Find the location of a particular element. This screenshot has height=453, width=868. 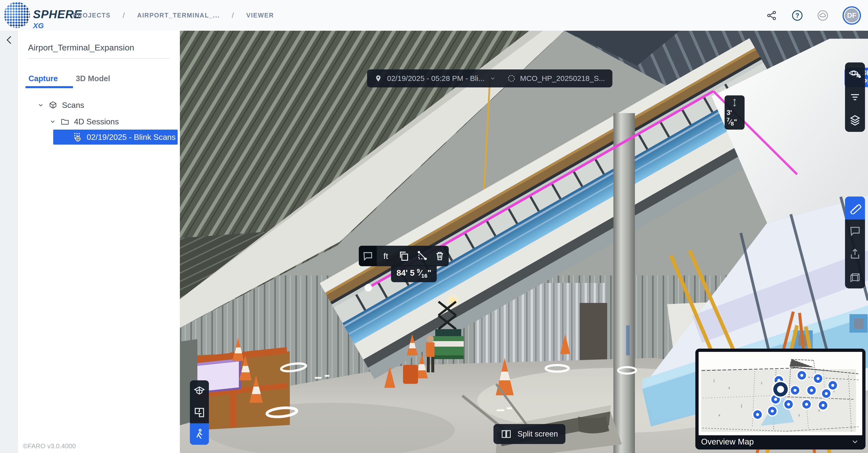

current-scan-point is located at coordinates (780, 389).